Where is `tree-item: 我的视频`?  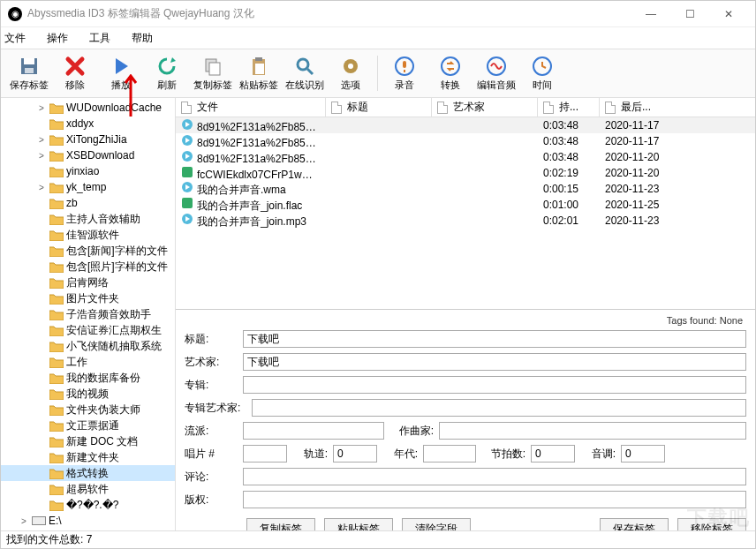
tree-item: 我的视频 is located at coordinates (88, 394).